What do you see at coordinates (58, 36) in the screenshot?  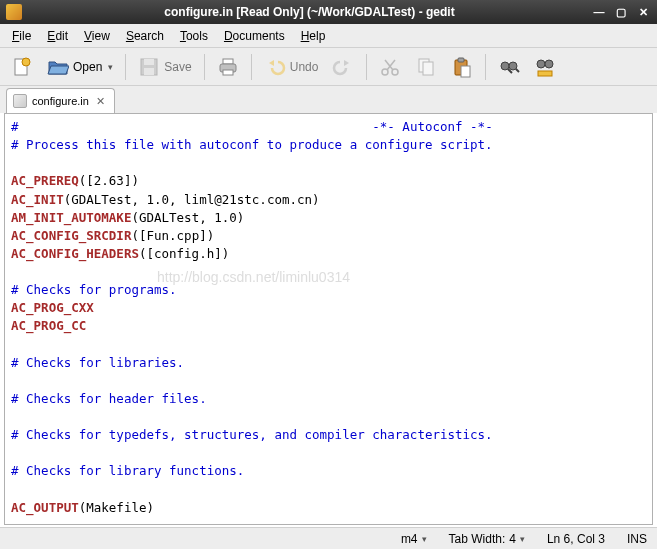 I see `menu-edit: Edit` at bounding box center [58, 36].